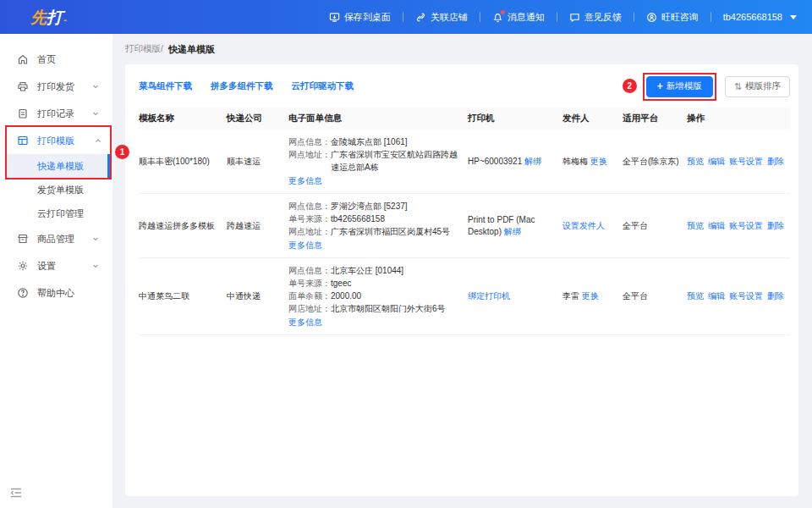 This screenshot has height=508, width=812. What do you see at coordinates (672, 17) in the screenshot?
I see `wangwang-consult-button: 旺旺咨询` at bounding box center [672, 17].